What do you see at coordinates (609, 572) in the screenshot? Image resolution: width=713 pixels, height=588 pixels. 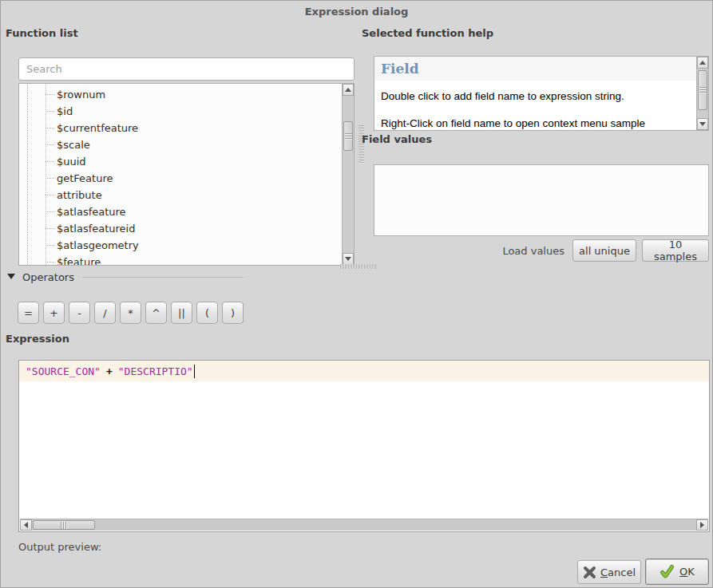 I see `cancel-button: Cancel` at bounding box center [609, 572].